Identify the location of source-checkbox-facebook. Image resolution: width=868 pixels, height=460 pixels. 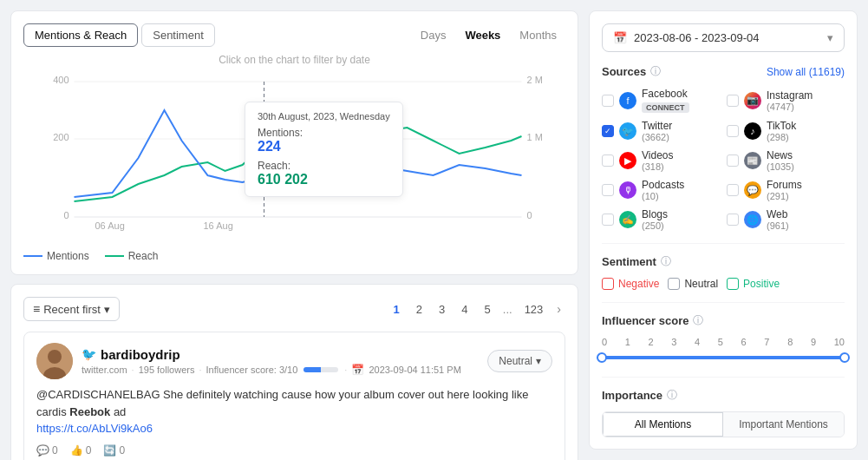
(608, 101).